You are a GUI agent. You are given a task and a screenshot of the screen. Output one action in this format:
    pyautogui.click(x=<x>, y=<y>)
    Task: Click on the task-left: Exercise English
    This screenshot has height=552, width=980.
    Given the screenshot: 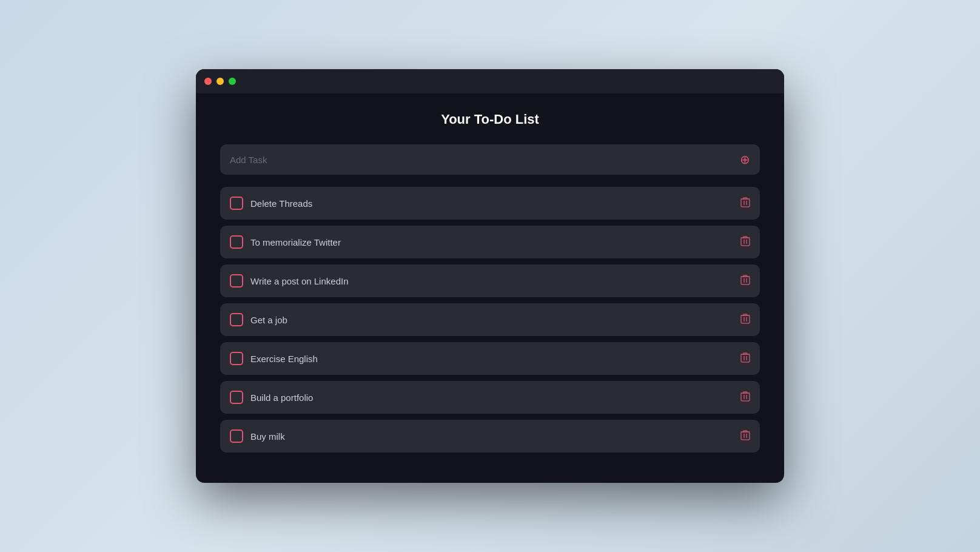 What is the action you would take?
    pyautogui.click(x=274, y=358)
    